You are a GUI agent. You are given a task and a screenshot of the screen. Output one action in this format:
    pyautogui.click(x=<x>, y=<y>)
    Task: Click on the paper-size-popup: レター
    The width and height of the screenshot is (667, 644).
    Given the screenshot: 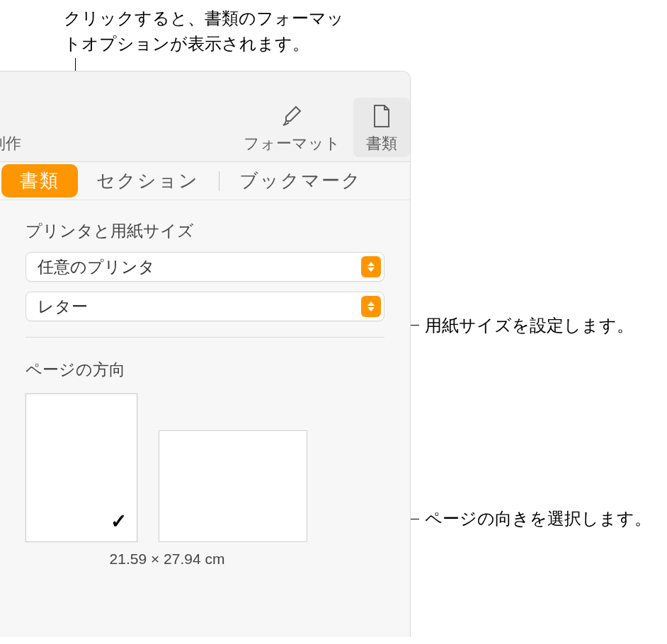 What is the action you would take?
    pyautogui.click(x=205, y=306)
    